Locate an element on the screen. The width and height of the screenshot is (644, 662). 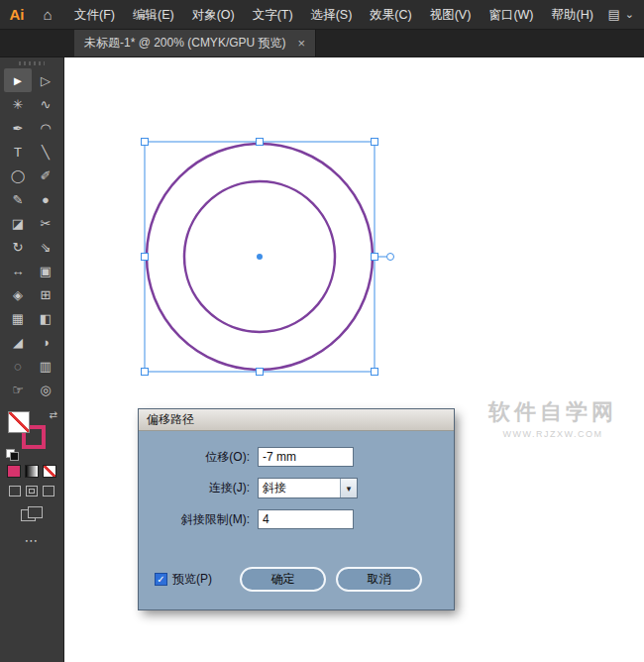
workspace-switcher-icon: ▤ is located at coordinates (613, 14).